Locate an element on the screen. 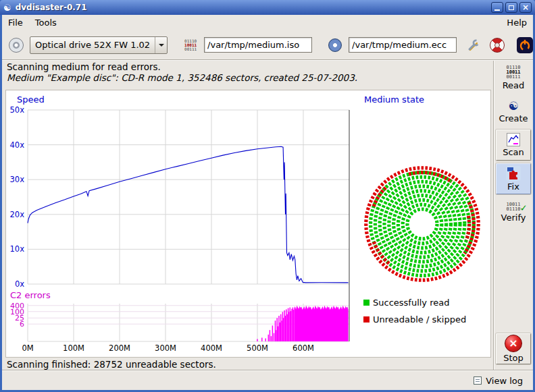 The width and height of the screenshot is (535, 392). footer: View log is located at coordinates (268, 381).